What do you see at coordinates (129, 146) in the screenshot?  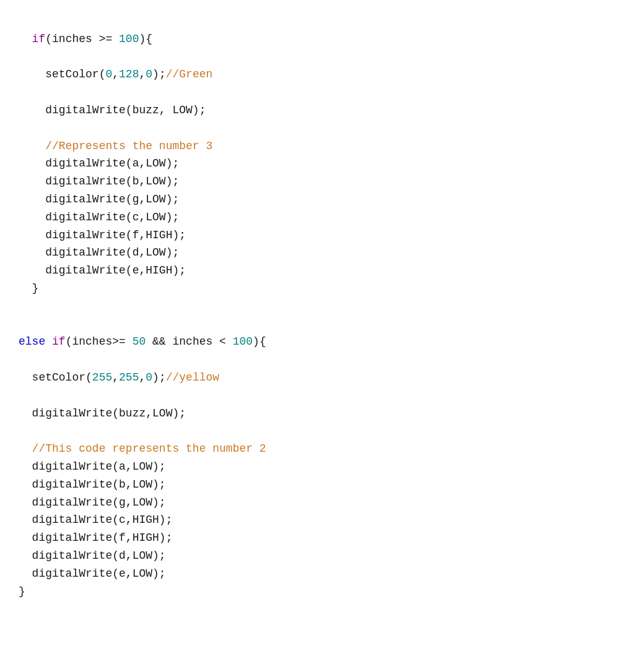 I see `code-token: //Represents the number 3` at bounding box center [129, 146].